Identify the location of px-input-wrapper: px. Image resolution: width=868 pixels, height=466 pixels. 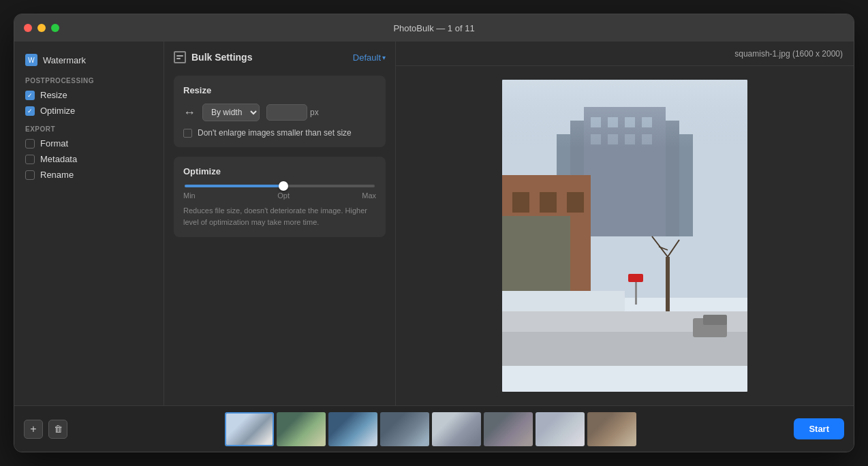
(293, 112).